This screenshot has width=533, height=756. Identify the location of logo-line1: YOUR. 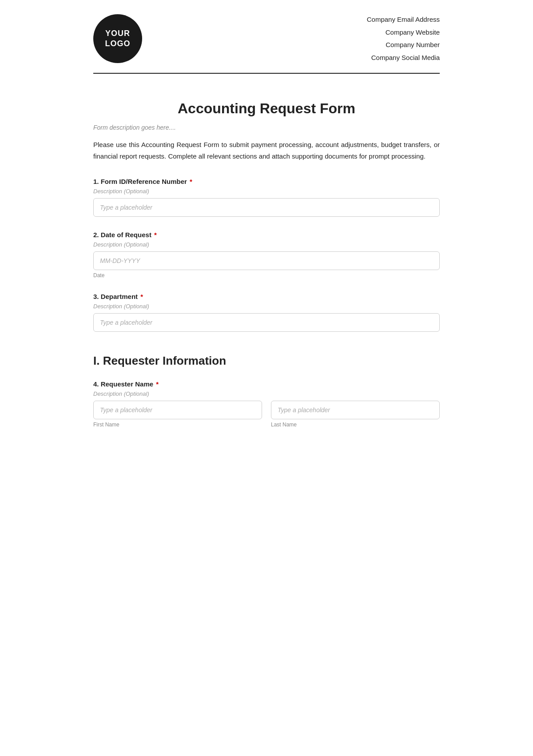
(118, 34).